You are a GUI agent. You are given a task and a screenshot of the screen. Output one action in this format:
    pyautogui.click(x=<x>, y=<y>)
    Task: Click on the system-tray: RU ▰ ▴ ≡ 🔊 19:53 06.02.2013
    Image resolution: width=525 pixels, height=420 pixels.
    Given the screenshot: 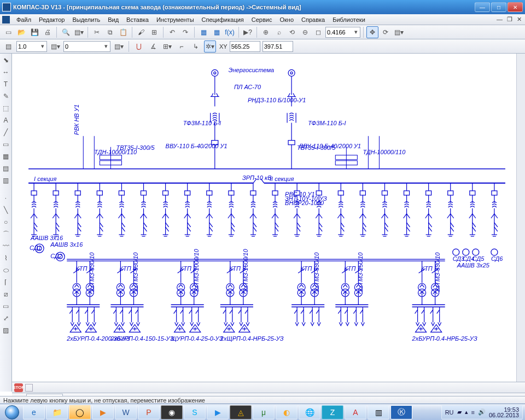 What is the action you would take?
    pyautogui.click(x=482, y=412)
    